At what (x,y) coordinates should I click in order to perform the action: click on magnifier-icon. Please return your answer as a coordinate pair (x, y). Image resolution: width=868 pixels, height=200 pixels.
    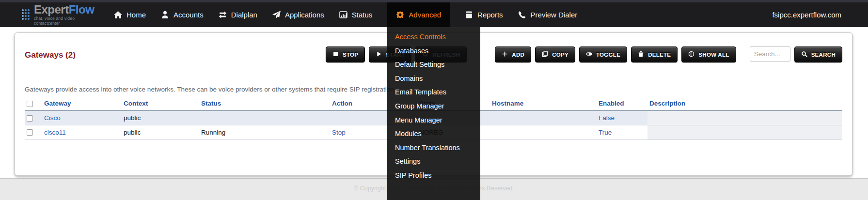
    Looking at the image, I should click on (805, 54).